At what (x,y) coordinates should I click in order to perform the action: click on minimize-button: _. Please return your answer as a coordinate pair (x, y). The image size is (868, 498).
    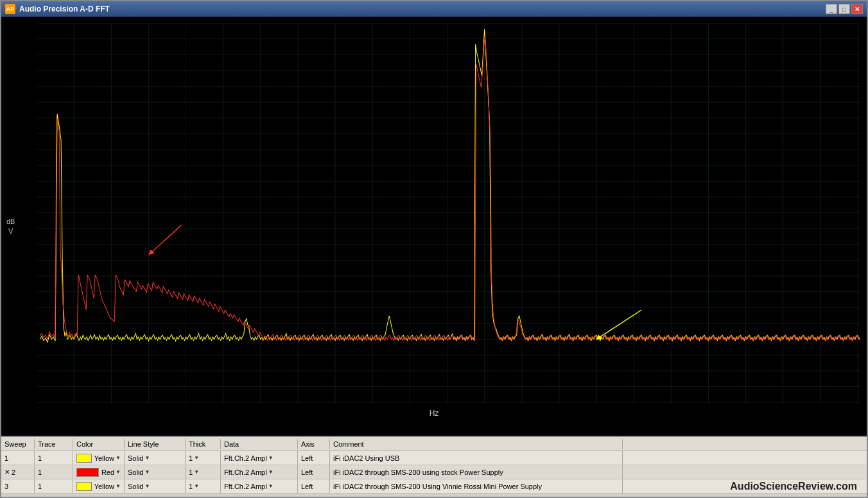
    Looking at the image, I should click on (831, 9).